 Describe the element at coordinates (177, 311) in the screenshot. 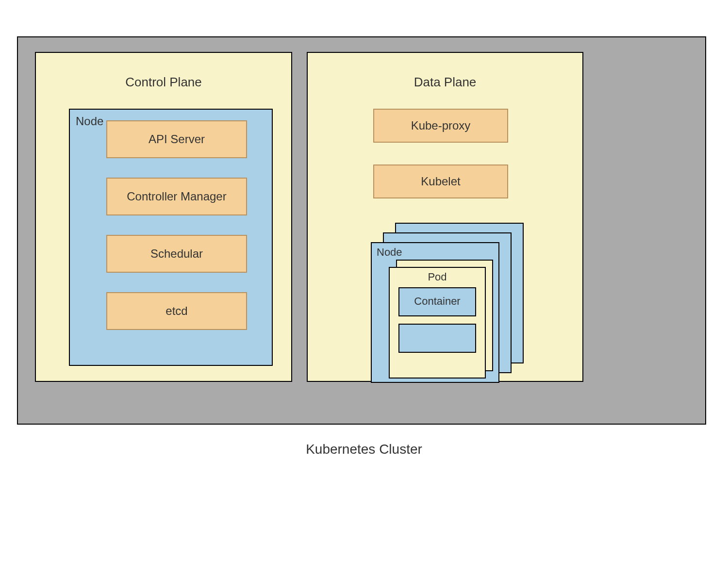

I see `component-etcd: etcd` at that location.